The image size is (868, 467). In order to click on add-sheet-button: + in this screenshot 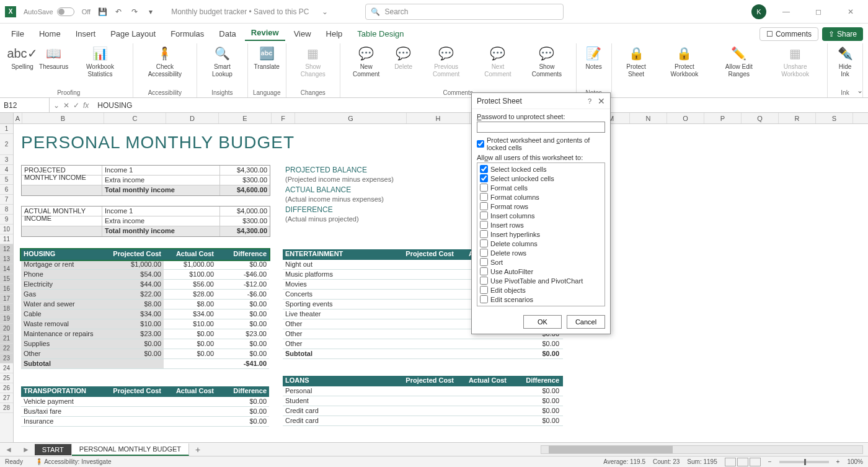, I will do `click(198, 450)`.